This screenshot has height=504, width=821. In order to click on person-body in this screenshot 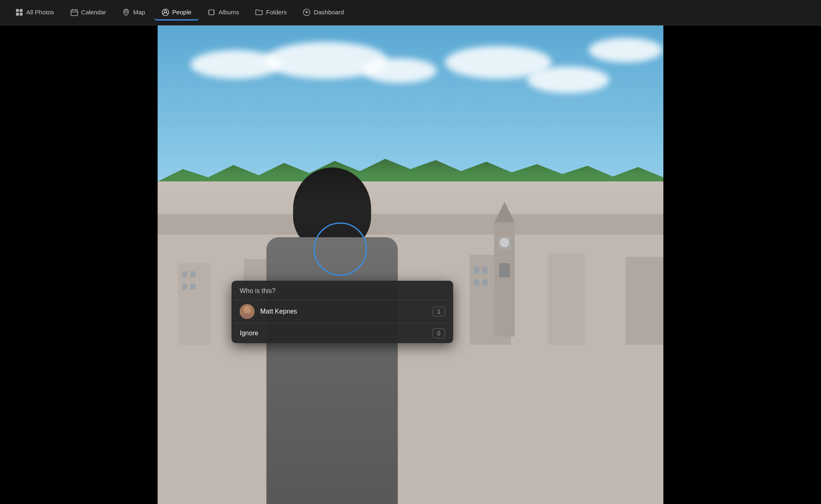, I will do `click(332, 371)`.